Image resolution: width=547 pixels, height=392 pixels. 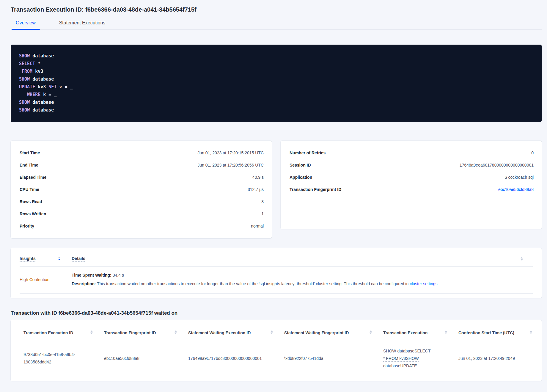 What do you see at coordinates (231, 153) in the screenshot?
I see `summary-value: Jun 01, 2023 at 17:20:15:2015 UTC` at bounding box center [231, 153].